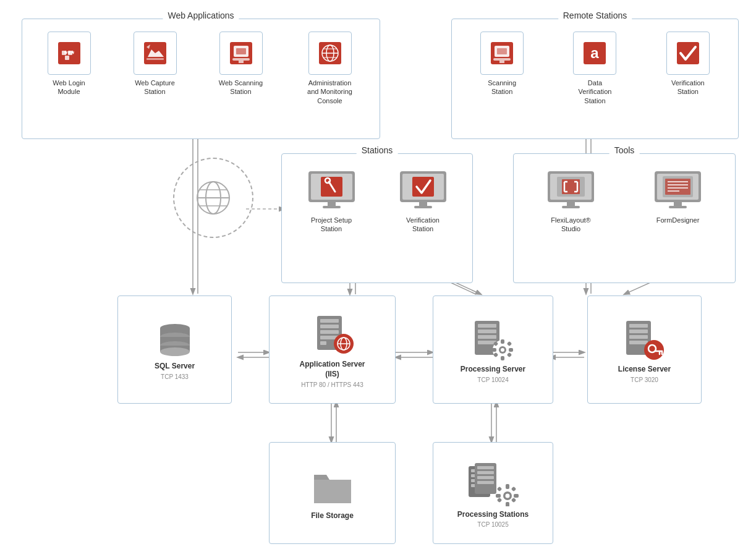 Image resolution: width=756 pixels, height=557 pixels. Describe the element at coordinates (330, 53) in the screenshot. I see `admin-console-icon-box` at that location.